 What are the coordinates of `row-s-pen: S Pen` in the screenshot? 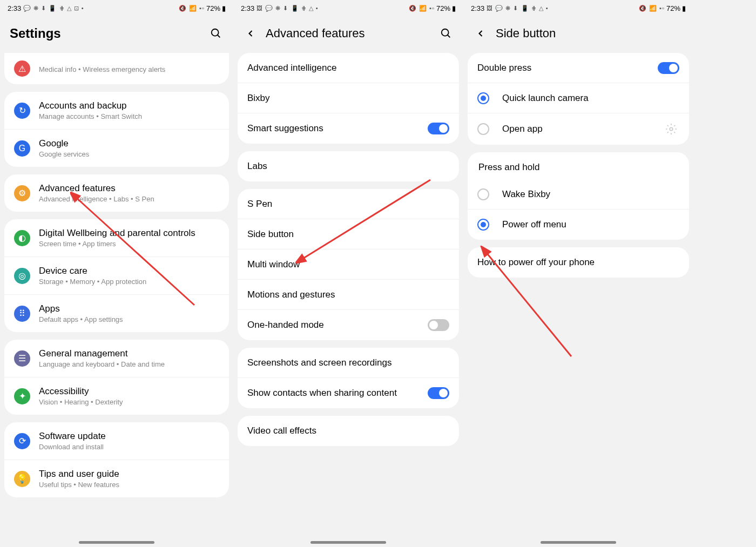 It's located at (348, 204).